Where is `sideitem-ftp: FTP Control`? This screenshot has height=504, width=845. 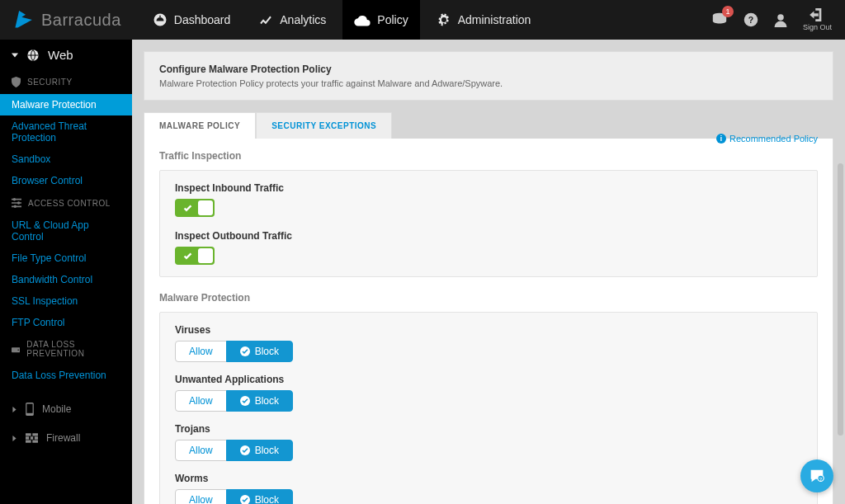 sideitem-ftp: FTP Control is located at coordinates (66, 323).